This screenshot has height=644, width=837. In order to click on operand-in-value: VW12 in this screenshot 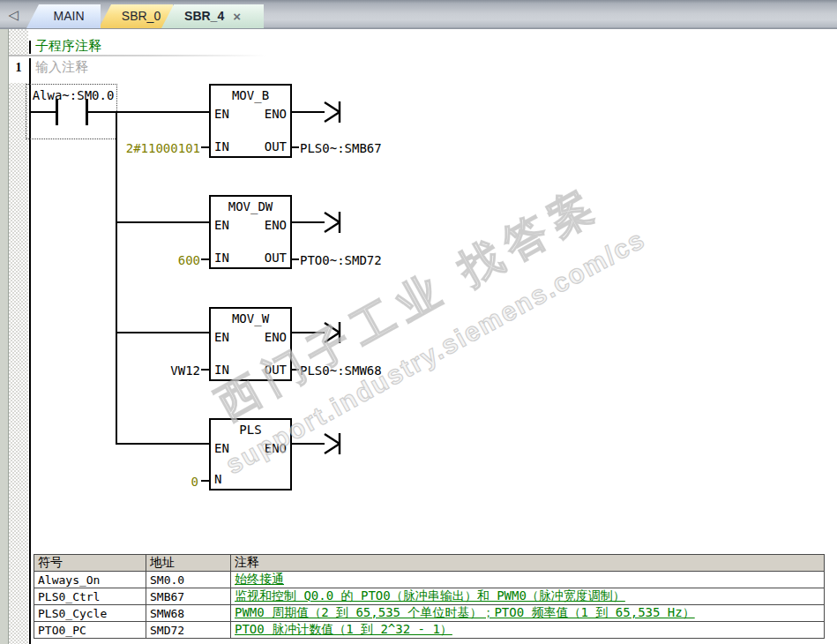, I will do `click(147, 371)`.